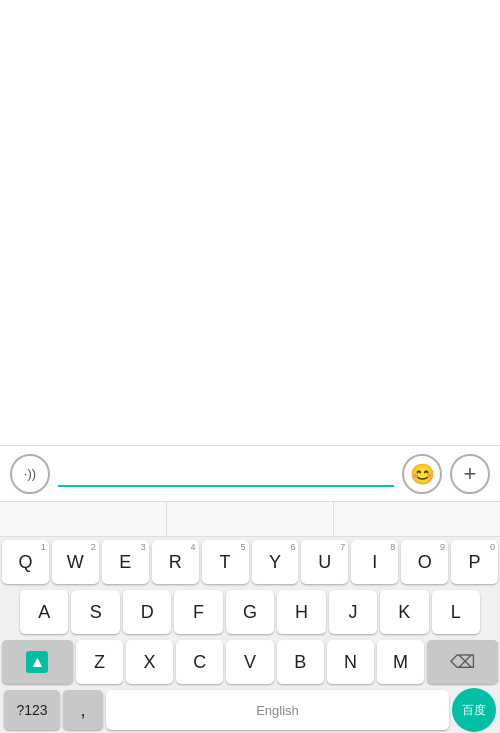 This screenshot has height=733, width=500. What do you see at coordinates (250, 710) in the screenshot?
I see `bottom-bar: ?123 , English 百度` at bounding box center [250, 710].